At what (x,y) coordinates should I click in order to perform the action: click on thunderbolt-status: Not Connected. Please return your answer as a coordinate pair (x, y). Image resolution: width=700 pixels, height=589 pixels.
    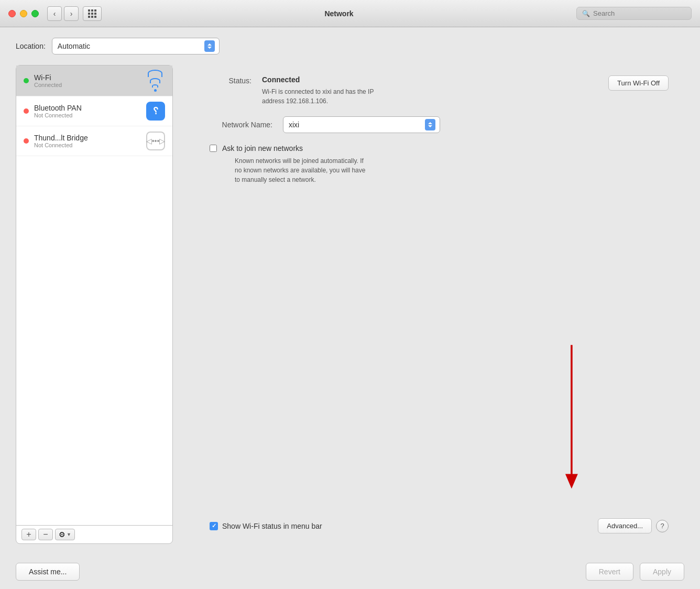
    Looking at the image, I should click on (88, 145).